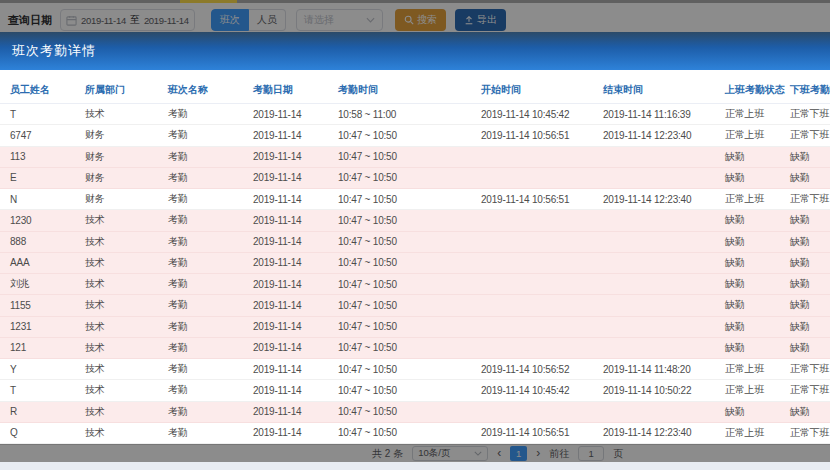  What do you see at coordinates (415, 200) in the screenshot?
I see `table-row: N财务考勤2019-11-1410:47 ~ 10:502019-11-14 1…` at bounding box center [415, 200].